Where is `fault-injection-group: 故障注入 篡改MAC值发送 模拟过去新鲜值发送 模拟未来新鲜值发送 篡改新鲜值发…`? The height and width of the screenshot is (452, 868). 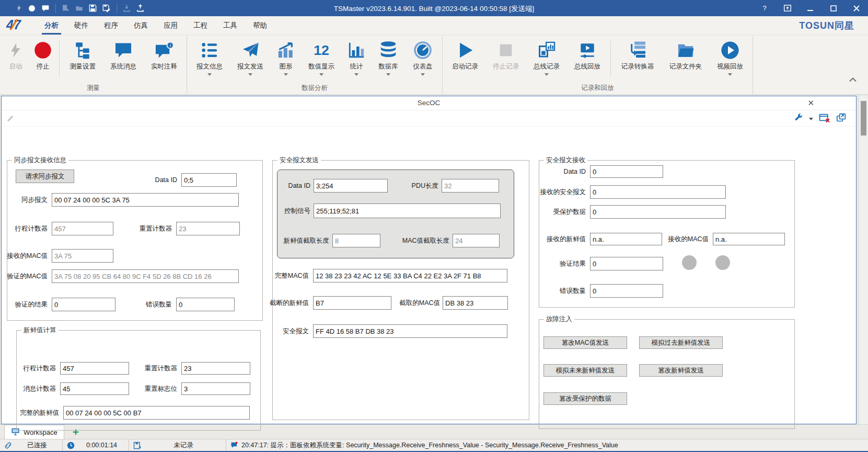 fault-injection-group: 故障注入 篡改MAC值发送 模拟过去新鲜值发送 模拟未来新鲜值发送 篡改新鲜值发… is located at coordinates (667, 374).